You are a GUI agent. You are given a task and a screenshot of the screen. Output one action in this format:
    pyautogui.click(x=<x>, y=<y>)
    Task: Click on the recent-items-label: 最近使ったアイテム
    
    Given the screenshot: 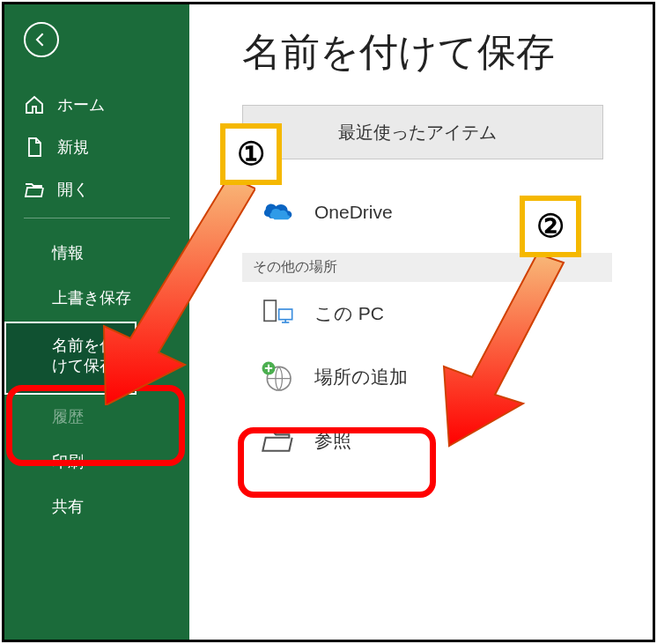 What is the action you would take?
    pyautogui.click(x=417, y=132)
    